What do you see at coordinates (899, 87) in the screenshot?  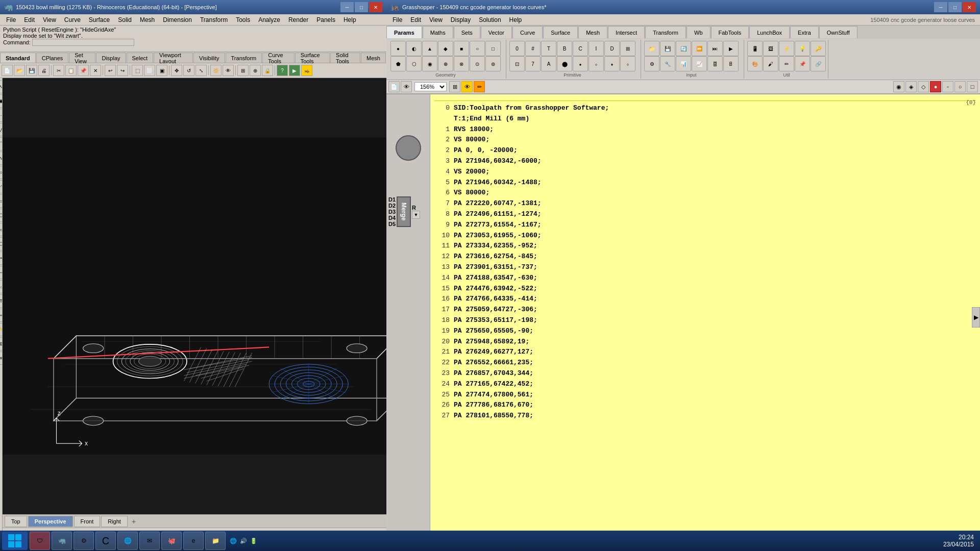 I see `gh-view-btn-r1: ◉` at bounding box center [899, 87].